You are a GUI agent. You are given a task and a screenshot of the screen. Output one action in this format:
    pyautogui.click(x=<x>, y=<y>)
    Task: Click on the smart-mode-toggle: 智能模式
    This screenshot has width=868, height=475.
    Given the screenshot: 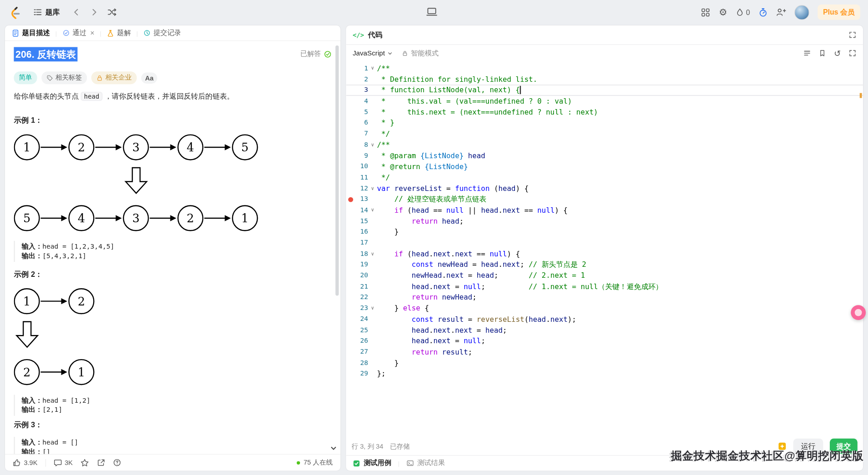 What is the action you would take?
    pyautogui.click(x=420, y=54)
    